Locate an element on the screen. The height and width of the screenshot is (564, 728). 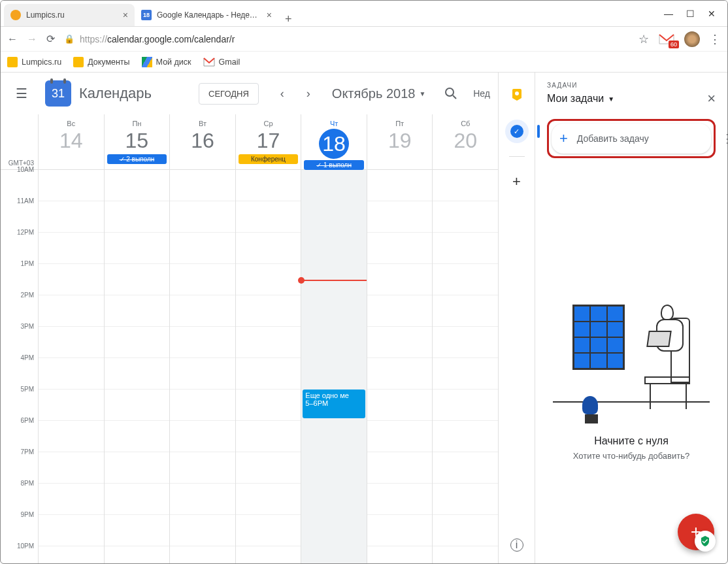
add-addon-button: + is located at coordinates (517, 182).